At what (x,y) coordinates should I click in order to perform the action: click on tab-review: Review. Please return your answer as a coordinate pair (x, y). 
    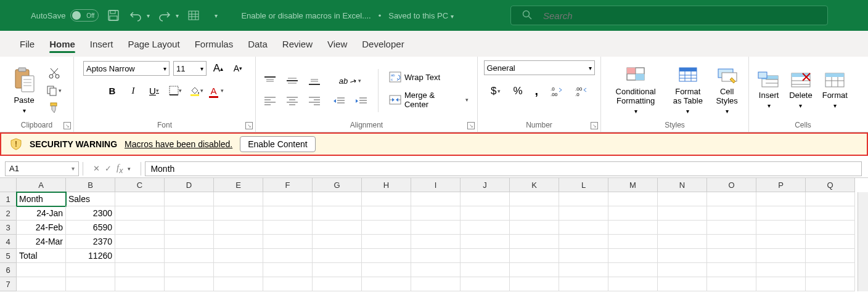
    Looking at the image, I should click on (297, 44).